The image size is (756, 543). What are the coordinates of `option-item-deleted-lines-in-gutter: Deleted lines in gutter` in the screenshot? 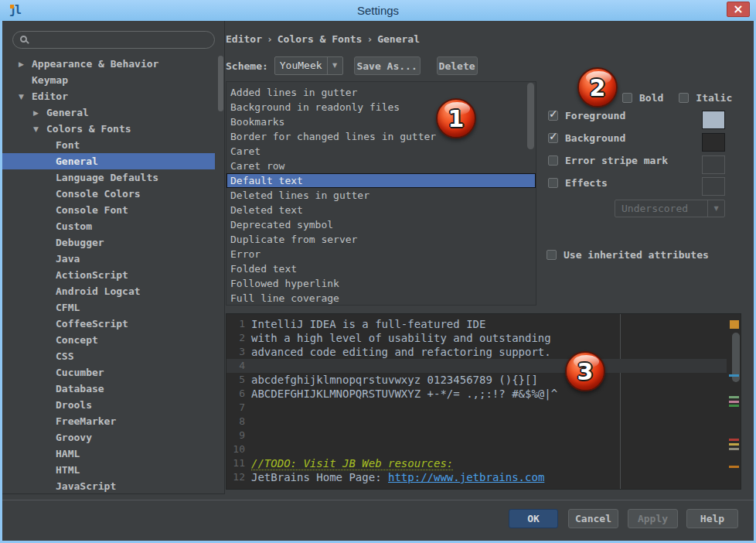 It's located at (381, 195).